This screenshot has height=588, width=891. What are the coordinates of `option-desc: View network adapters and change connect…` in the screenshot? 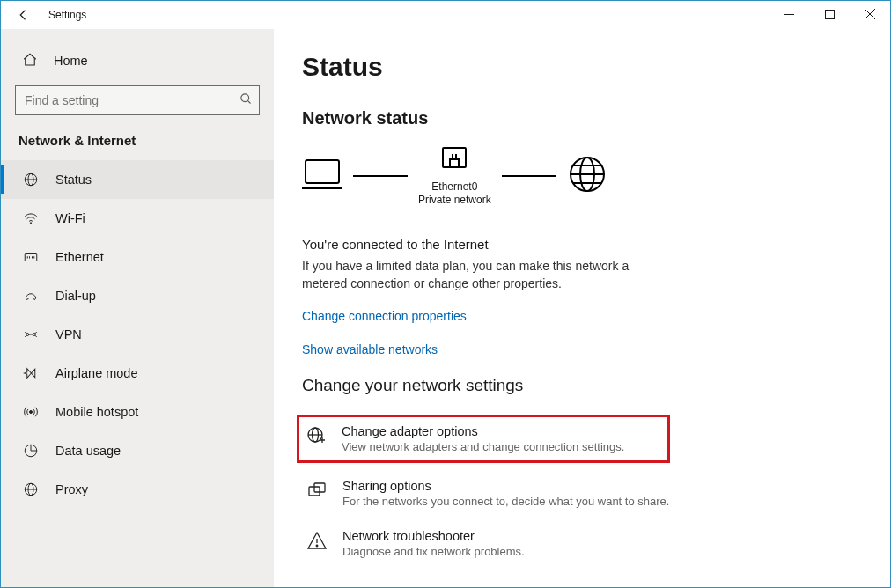 It's located at (482, 447).